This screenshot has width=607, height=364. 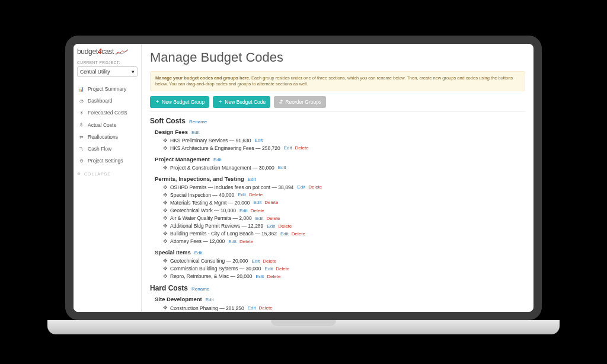 What do you see at coordinates (338, 121) in the screenshot?
I see `section-title: Soft CostsRename` at bounding box center [338, 121].